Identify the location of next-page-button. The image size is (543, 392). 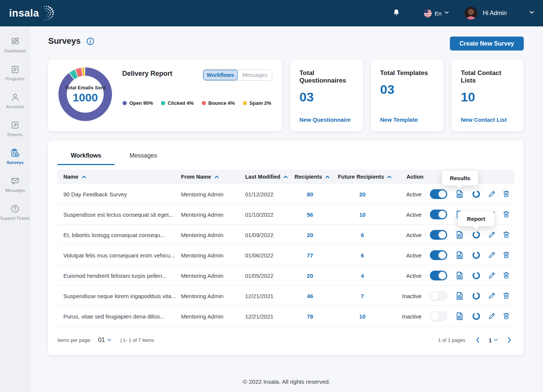
(509, 340).